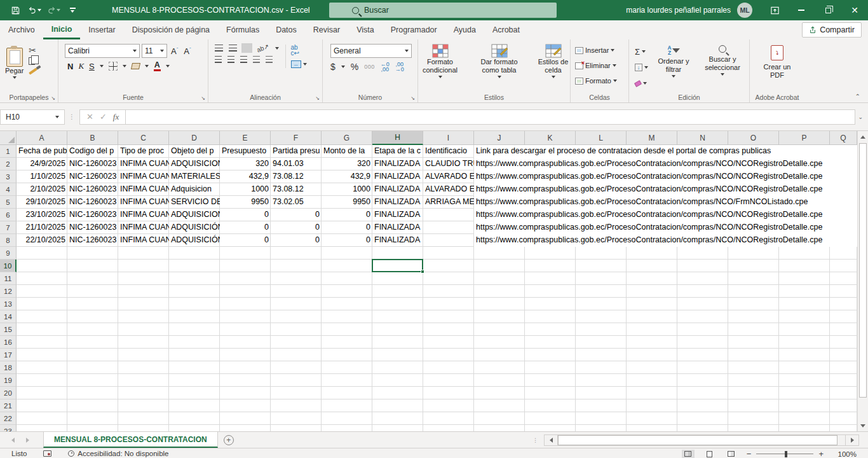  I want to click on cell-M19, so click(652, 380).